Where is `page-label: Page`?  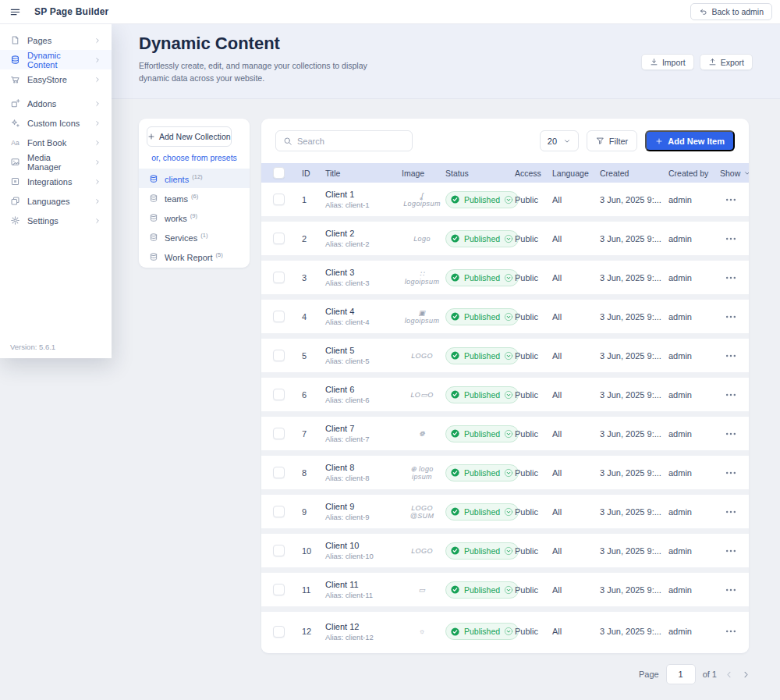 page-label: Page is located at coordinates (649, 674).